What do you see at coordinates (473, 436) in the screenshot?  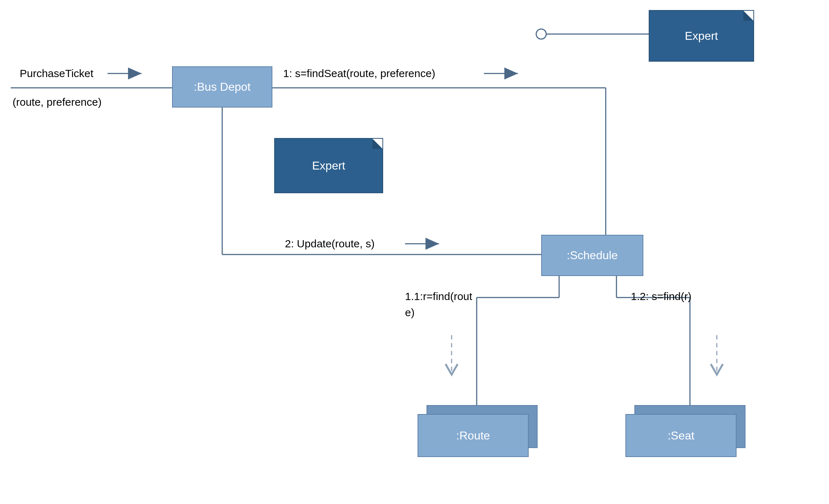 I see `node-route: :Route` at bounding box center [473, 436].